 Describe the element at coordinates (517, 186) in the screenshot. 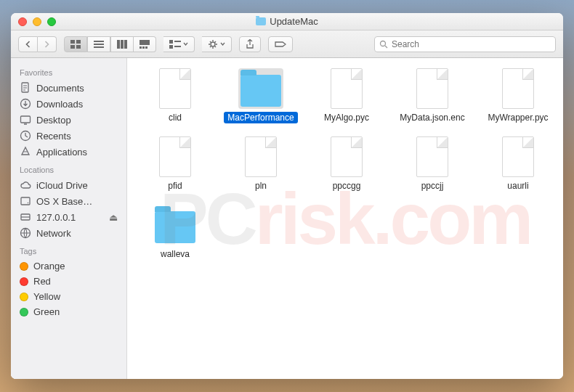

I see `file-label: uaurli` at that location.